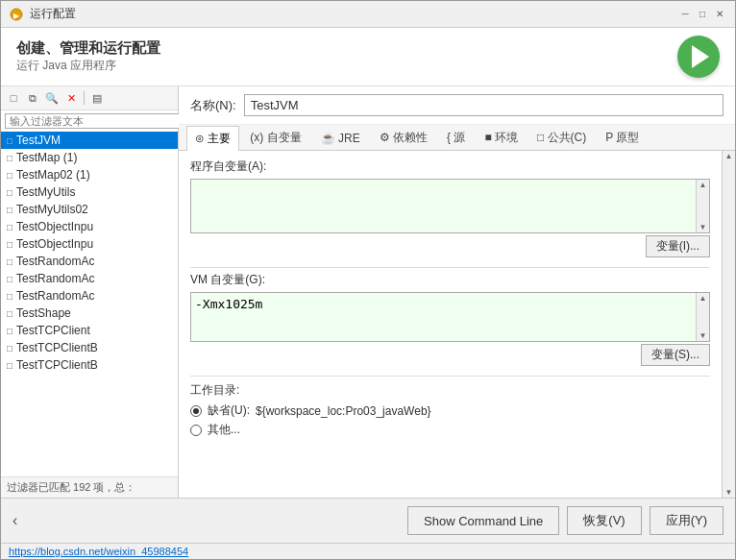 This screenshot has height=560, width=736. Describe the element at coordinates (196, 411) in the screenshot. I see `default-radio` at that location.